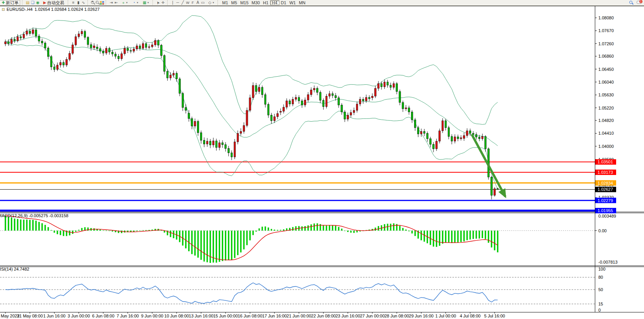 The height and width of the screenshot is (319, 644). Describe the element at coordinates (38, 3) in the screenshot. I see `signals-icon: ◉` at that location.